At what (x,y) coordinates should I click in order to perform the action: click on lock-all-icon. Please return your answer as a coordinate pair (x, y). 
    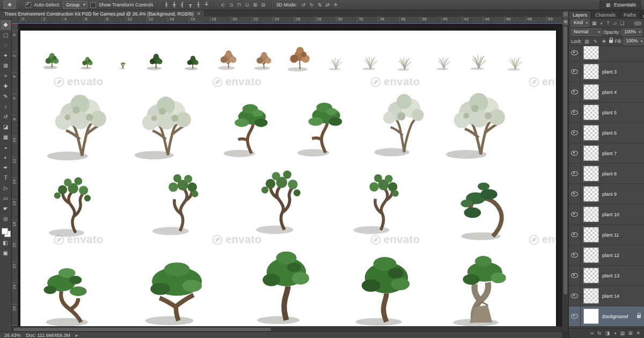
    Looking at the image, I should click on (611, 41).